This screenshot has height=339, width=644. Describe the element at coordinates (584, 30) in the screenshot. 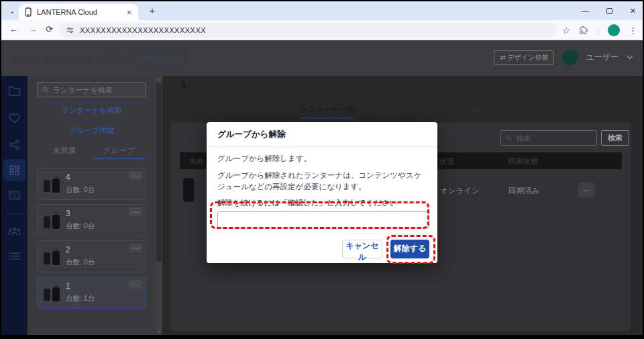

I see `extensions-icon` at that location.